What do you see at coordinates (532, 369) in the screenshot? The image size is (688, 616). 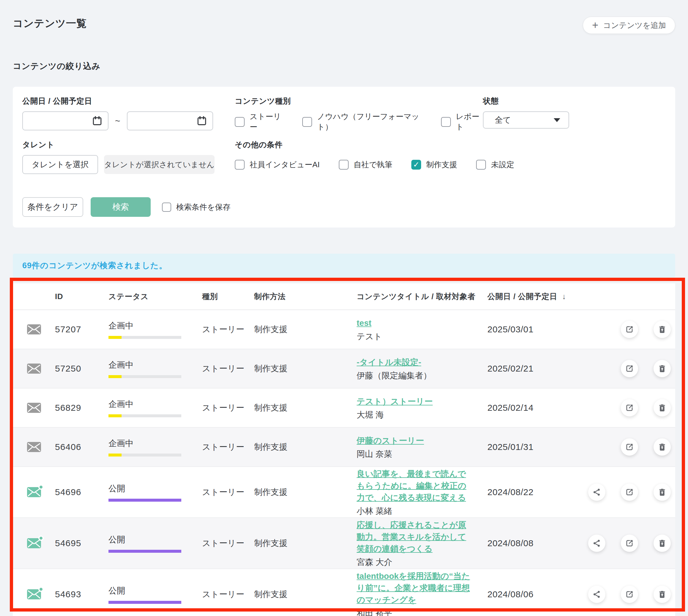 I see `publish-date: 2025/02/21` at bounding box center [532, 369].